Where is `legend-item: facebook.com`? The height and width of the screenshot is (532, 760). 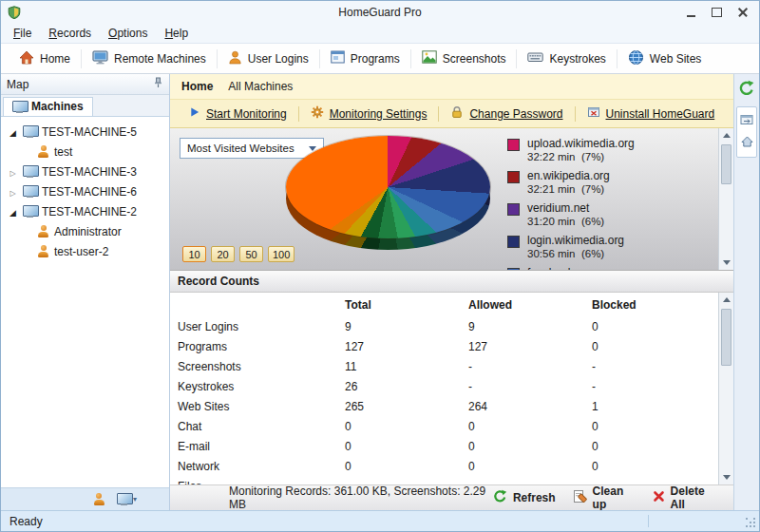 legend-item: facebook.com is located at coordinates (608, 269).